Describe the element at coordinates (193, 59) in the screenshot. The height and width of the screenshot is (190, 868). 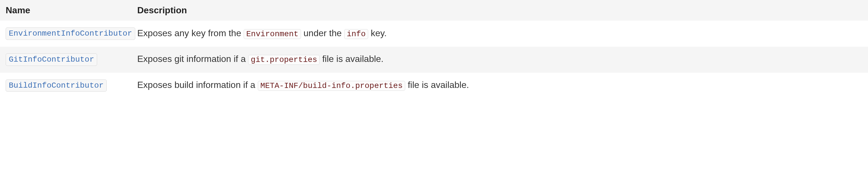
I see `desc-text: Exposes git information if a` at that location.